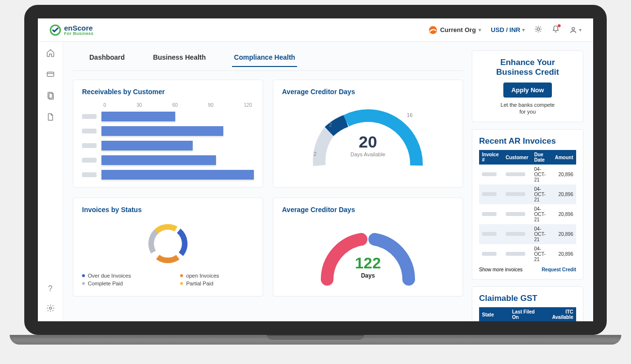 The image size is (631, 364). I want to click on question-icon: ?, so click(50, 288).